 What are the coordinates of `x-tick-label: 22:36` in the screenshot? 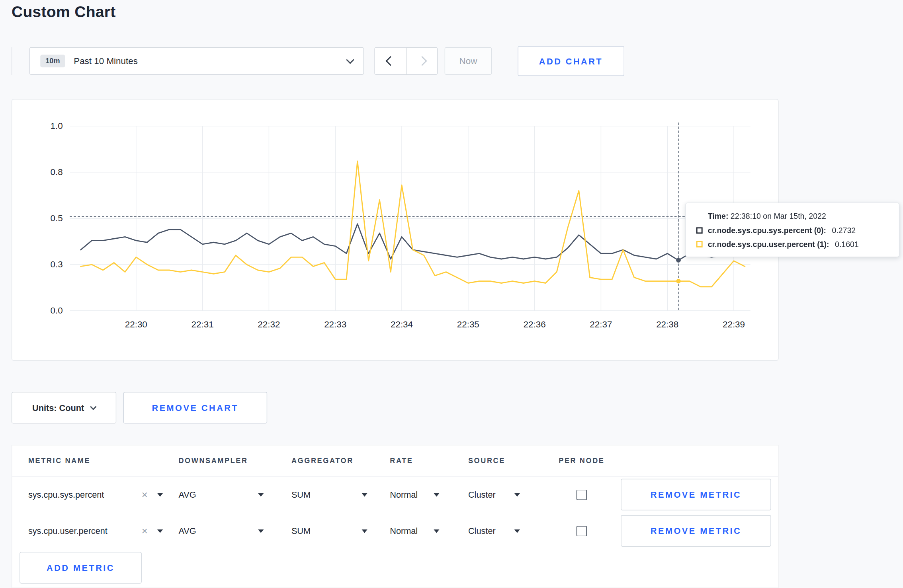 It's located at (535, 325).